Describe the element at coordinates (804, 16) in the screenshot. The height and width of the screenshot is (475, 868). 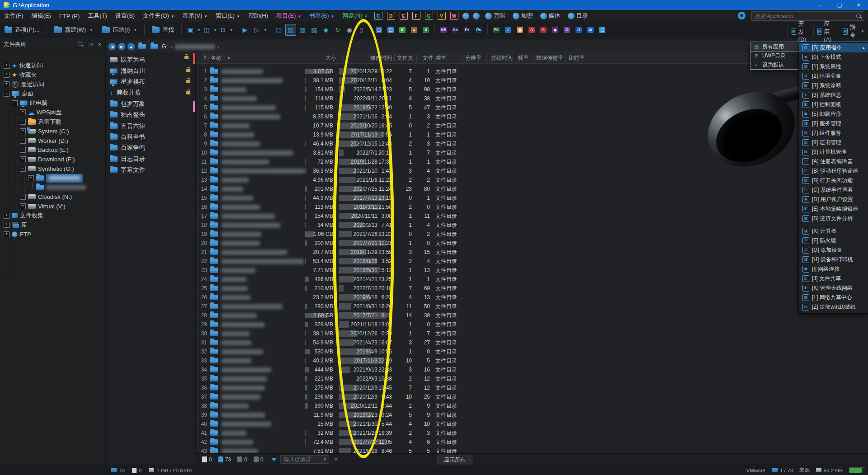
I see `search-input` at that location.